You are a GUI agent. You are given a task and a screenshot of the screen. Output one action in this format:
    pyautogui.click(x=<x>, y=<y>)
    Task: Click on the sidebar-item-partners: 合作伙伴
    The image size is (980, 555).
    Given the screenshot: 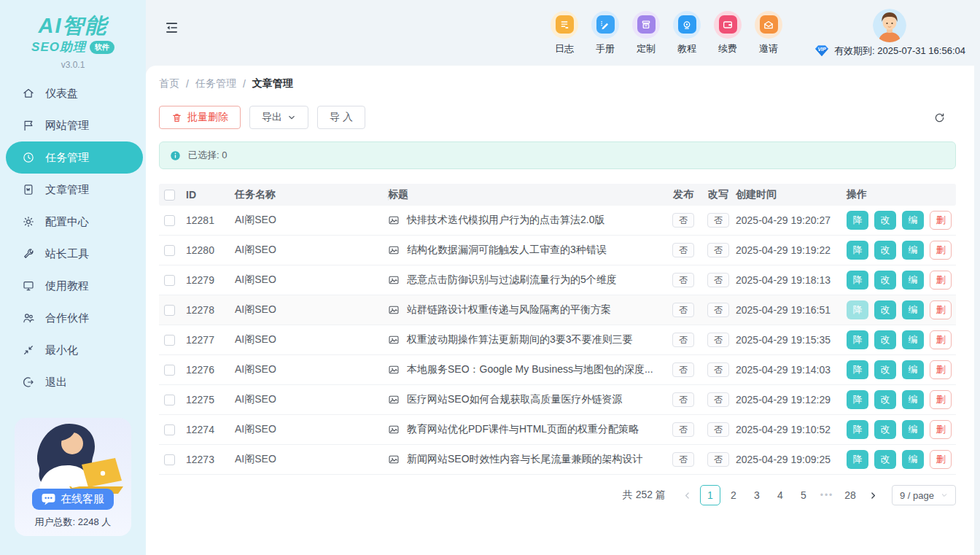 What is the action you would take?
    pyautogui.click(x=73, y=318)
    